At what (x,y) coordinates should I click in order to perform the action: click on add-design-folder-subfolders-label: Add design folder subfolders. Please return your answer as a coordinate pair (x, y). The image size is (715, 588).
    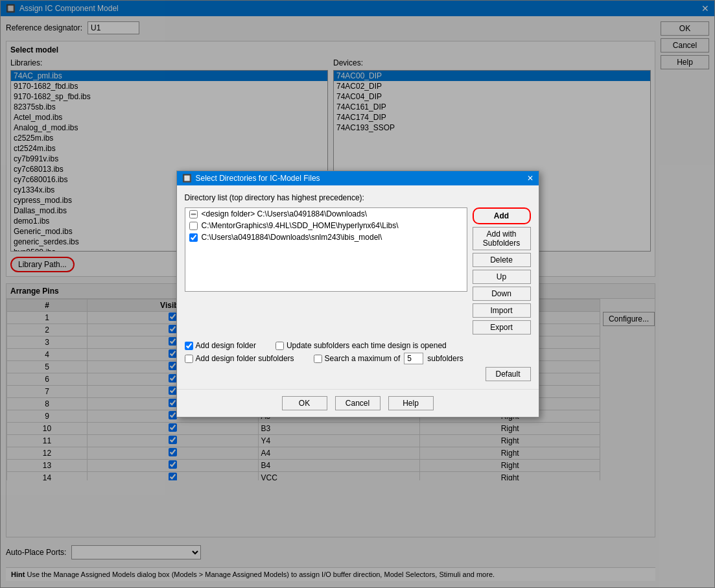
    Looking at the image, I should click on (240, 359).